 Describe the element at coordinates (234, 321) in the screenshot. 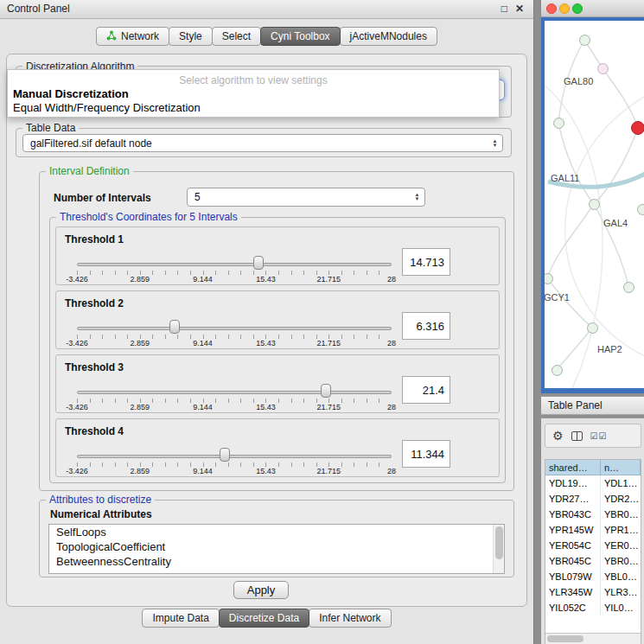

I see `threshold-2-slider: -3.426 2.859 9.144 15.43 21.715 28` at that location.